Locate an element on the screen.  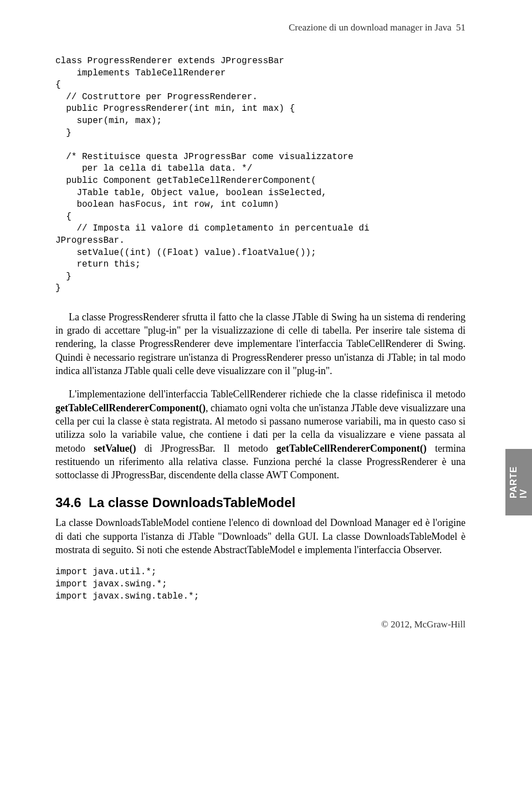
page-number: 51 is located at coordinates (461, 28).